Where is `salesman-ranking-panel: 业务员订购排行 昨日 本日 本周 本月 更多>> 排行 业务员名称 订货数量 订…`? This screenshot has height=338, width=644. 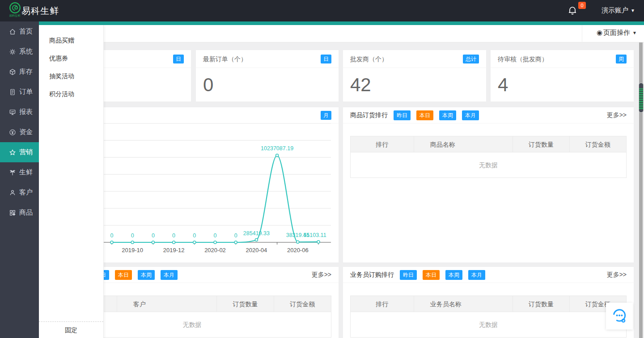 salesman-ranking-panel: 业务员订购排行 昨日 本日 本周 本月 更多>> 排行 业务员名称 订货数量 订… is located at coordinates (488, 302).